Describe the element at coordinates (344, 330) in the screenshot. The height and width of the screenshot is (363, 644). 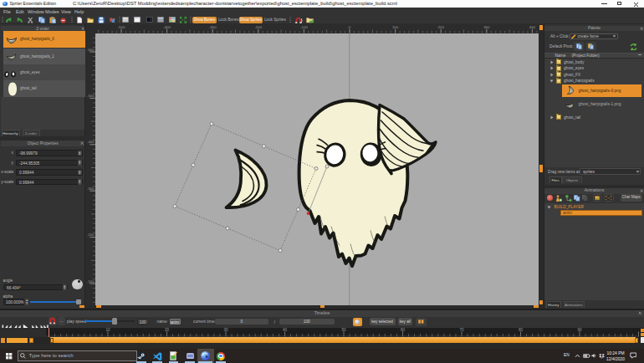
I see `svg-text: 50` at that location.